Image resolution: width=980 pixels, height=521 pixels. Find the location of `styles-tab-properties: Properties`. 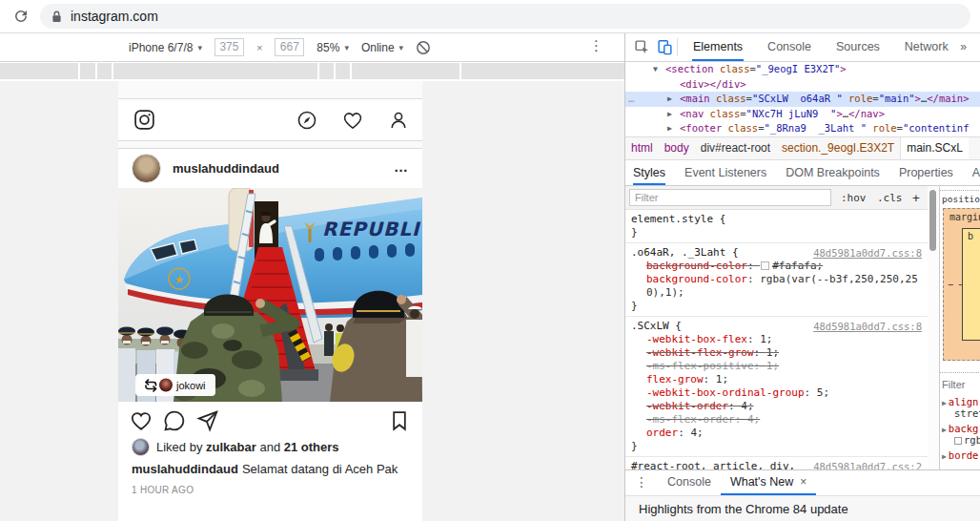

styles-tab-properties: Properties is located at coordinates (927, 173).